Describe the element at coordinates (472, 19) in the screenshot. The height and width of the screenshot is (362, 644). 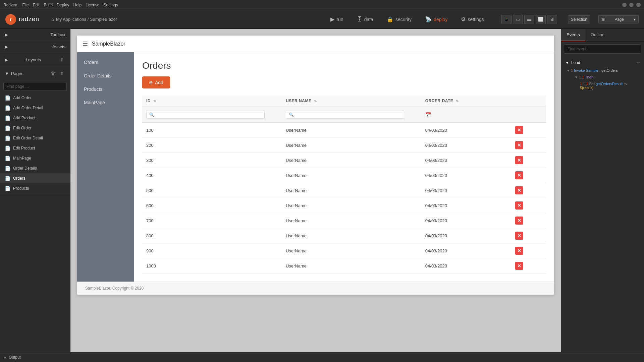
I see `nav-settings: ⚙ settings` at that location.